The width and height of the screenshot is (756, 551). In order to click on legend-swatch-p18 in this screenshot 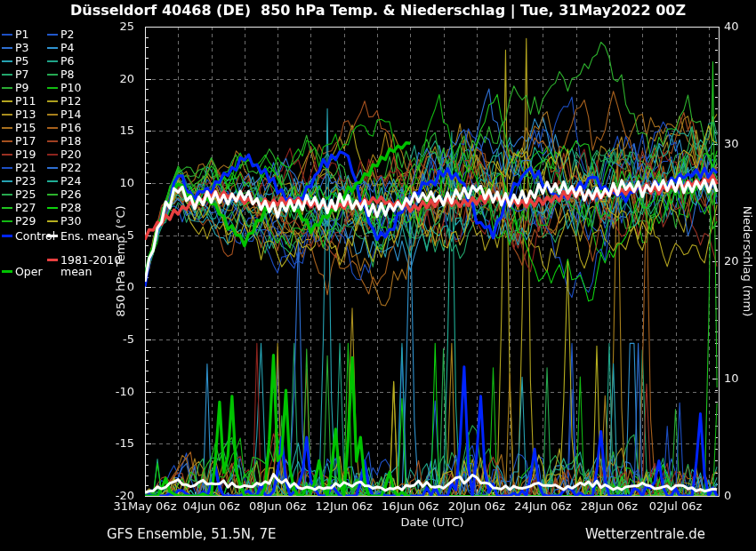, I will do `click(52, 141)`.